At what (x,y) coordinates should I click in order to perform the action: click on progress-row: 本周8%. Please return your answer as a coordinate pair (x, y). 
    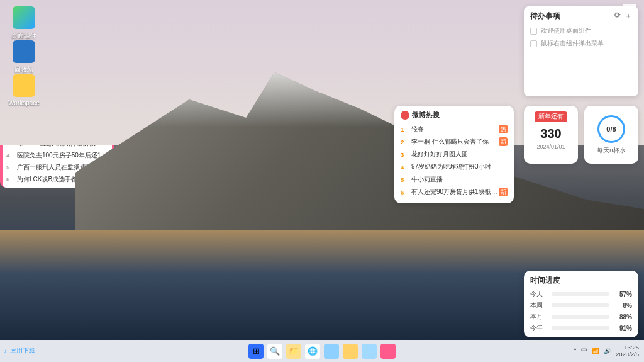
    Looking at the image, I should click on (581, 305).